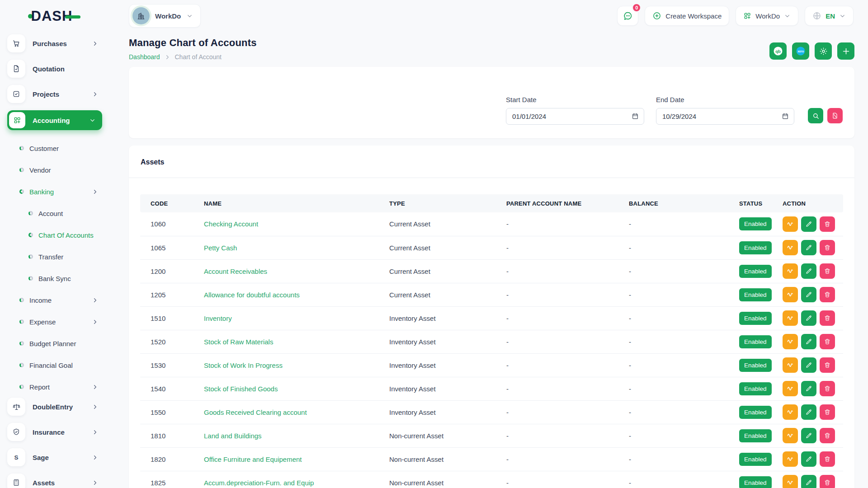 The width and height of the screenshot is (868, 488). Describe the element at coordinates (778, 52) in the screenshot. I see `svg-text: qb` at that location.